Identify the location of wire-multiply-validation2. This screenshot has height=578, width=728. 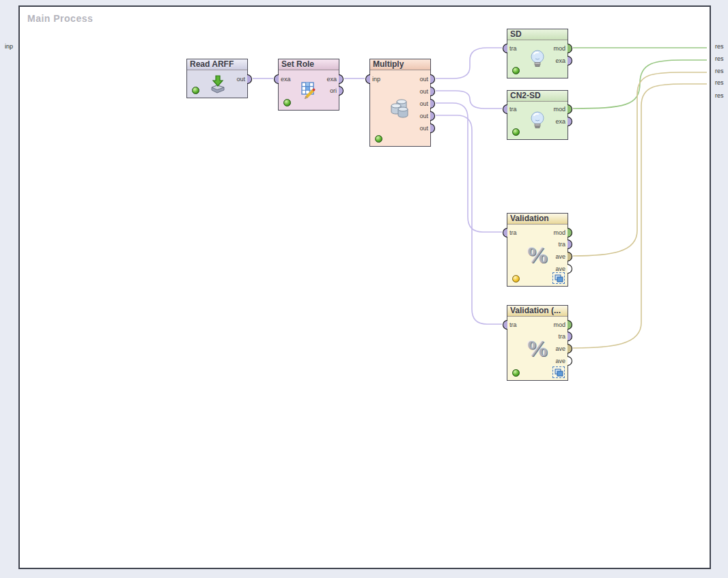
(468, 220).